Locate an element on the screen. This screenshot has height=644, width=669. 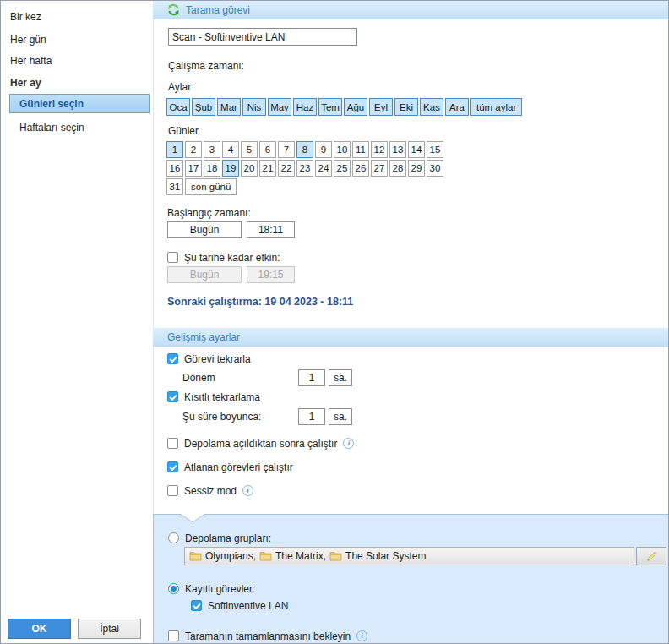
day-button: 8 is located at coordinates (305, 150).